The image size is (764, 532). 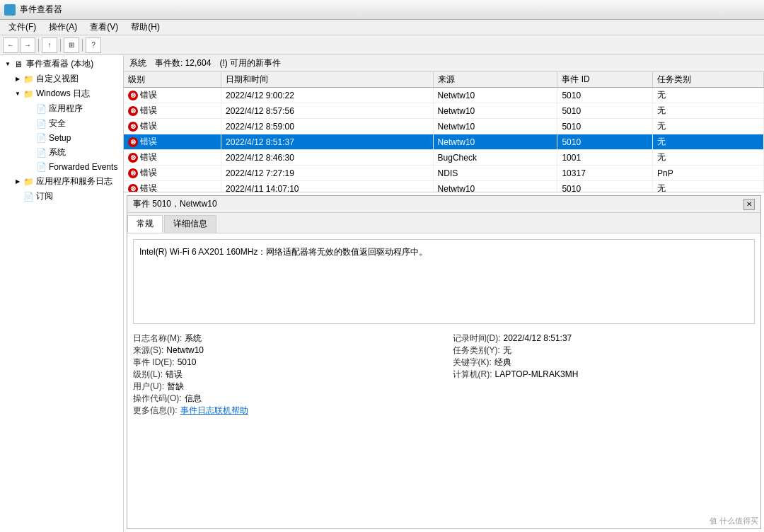 I want to click on expand-app, so click(x=30, y=109).